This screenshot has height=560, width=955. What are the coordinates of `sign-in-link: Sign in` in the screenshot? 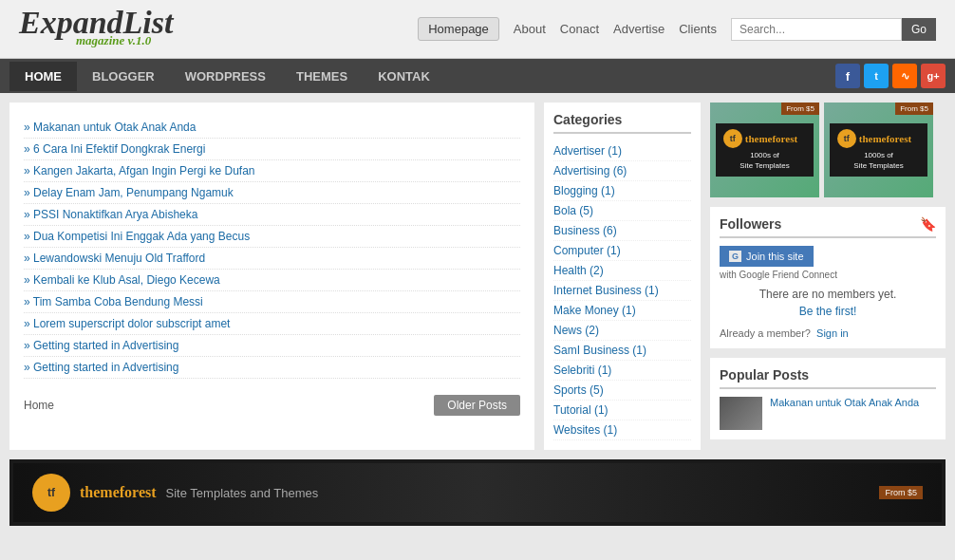 It's located at (833, 333).